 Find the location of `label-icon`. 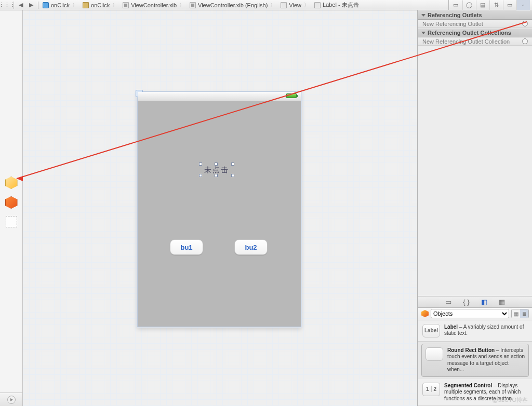

label-icon is located at coordinates (317, 5).